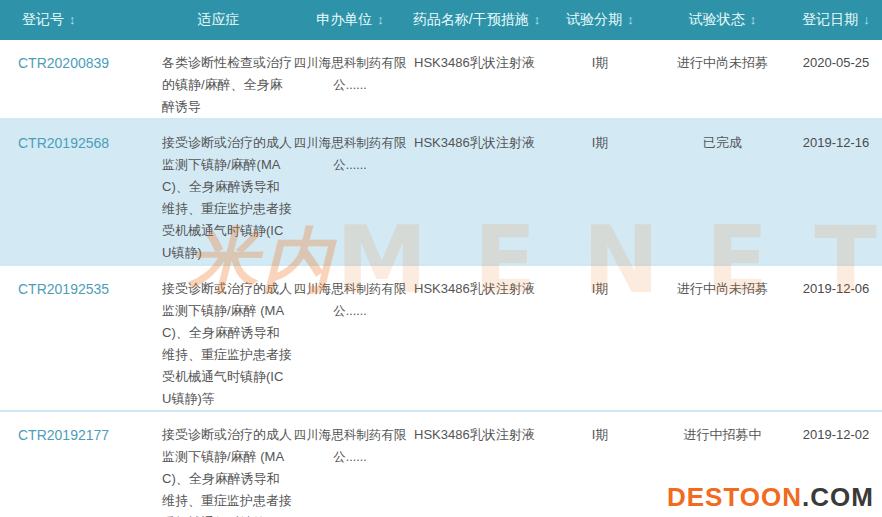 The height and width of the screenshot is (517, 882). I want to click on registration-id-cell: CTR20192568, so click(72, 192).